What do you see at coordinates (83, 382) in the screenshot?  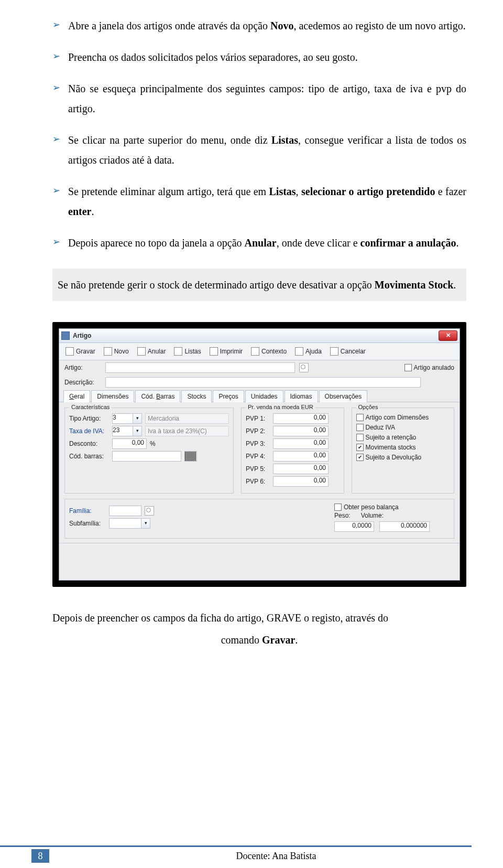 I see `descricao-label: Descrição:` at bounding box center [83, 382].